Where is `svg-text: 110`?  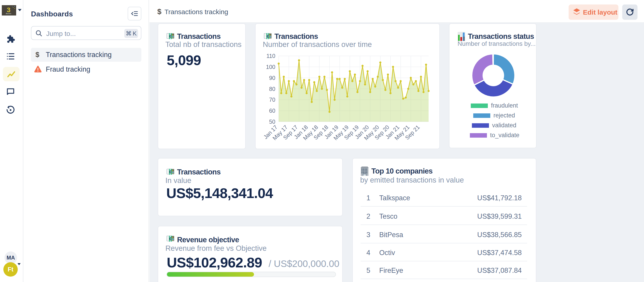 svg-text: 110 is located at coordinates (271, 56).